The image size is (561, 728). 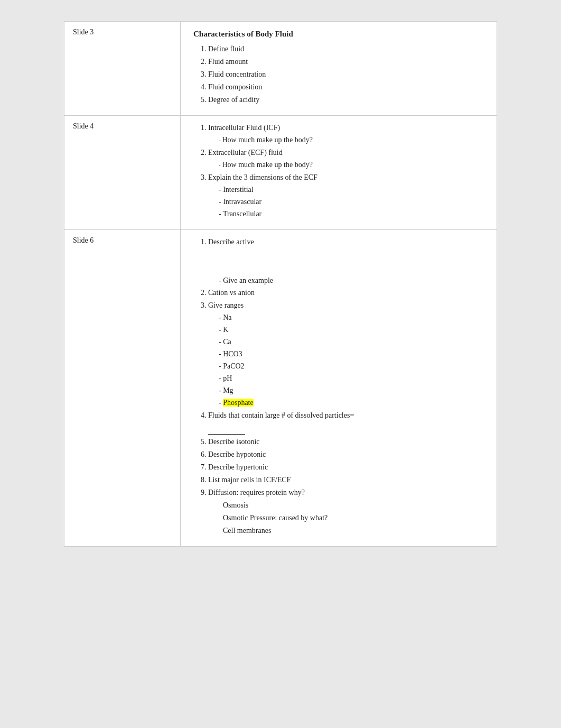 What do you see at coordinates (351, 403) in the screenshot?
I see `list-item: Phosphate` at bounding box center [351, 403].